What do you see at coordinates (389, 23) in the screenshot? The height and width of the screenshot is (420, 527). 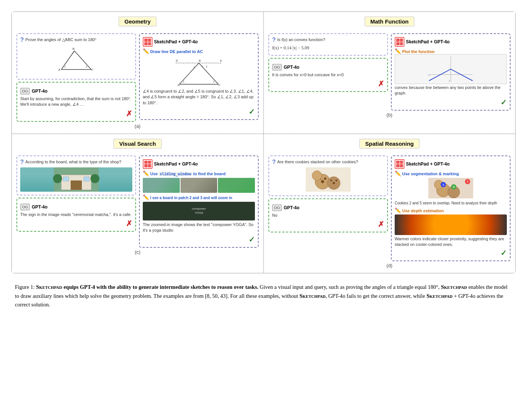 I see `math-header: Math Function` at bounding box center [389, 23].